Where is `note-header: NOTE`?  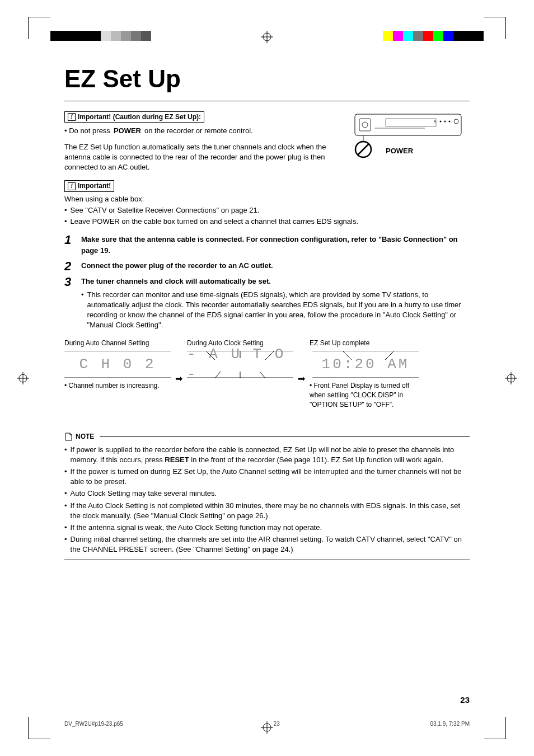 note-header: NOTE is located at coordinates (85, 436).